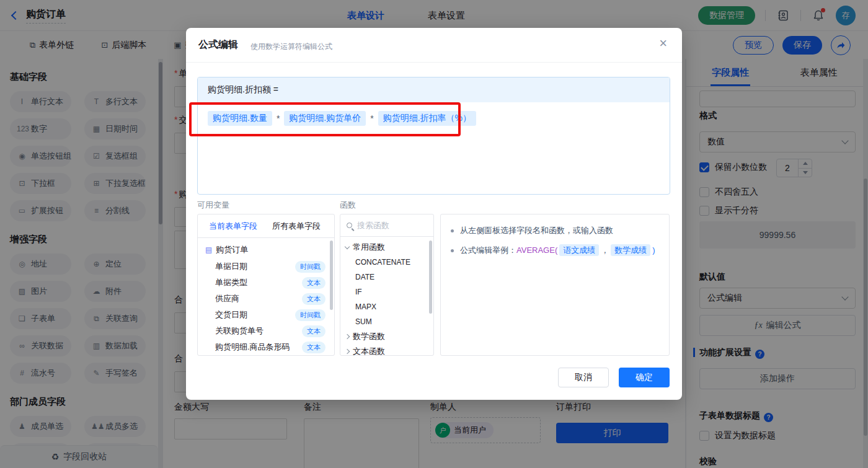 The image size is (868, 468). Describe the element at coordinates (387, 285) in the screenshot. I see `functions-panel: 搜索函数 常用函数CONCATENATEDATEIFMAPXSUM数学函数文本函…` at that location.